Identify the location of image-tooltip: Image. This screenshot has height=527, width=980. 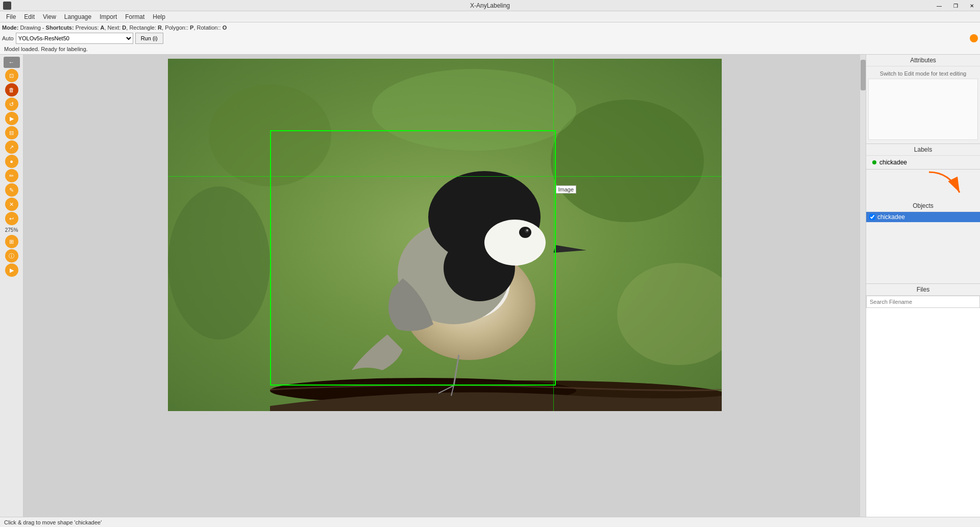
(567, 189).